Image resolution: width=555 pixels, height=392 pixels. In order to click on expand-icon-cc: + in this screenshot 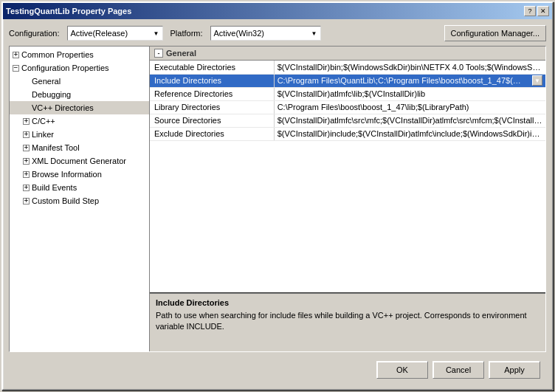, I will do `click(27, 121)`.